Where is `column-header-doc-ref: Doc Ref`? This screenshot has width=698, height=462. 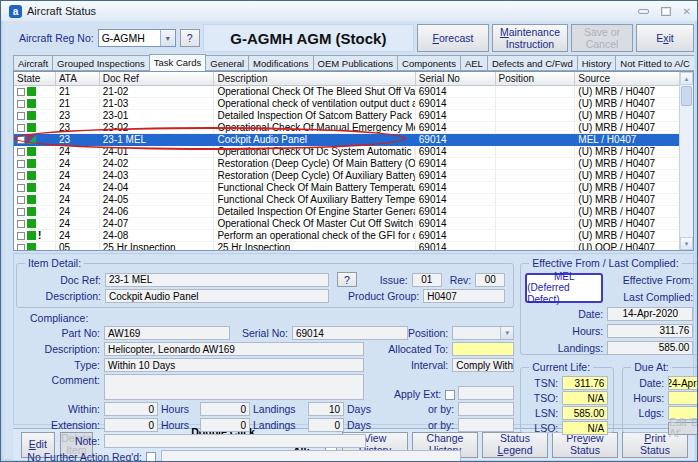
column-header-doc-ref: Doc Ref is located at coordinates (158, 78).